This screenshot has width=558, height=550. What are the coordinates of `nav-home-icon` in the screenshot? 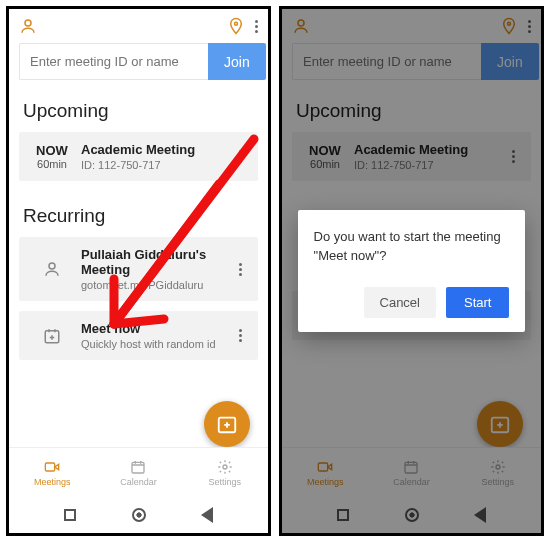 It's located at (139, 515).